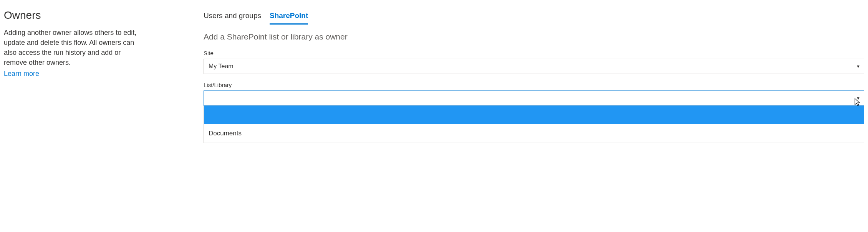 This screenshot has width=868, height=232. Describe the element at coordinates (534, 66) in the screenshot. I see `site-select: My Team` at that location.